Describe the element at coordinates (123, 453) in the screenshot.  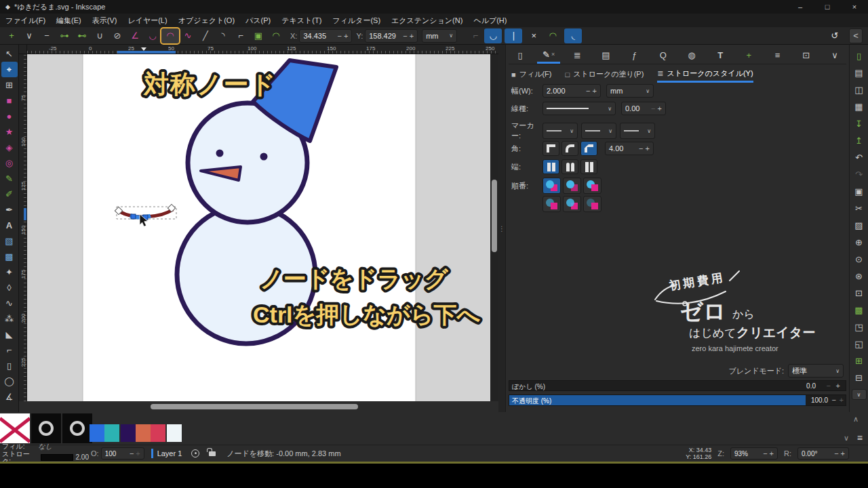
I see `object-opacity-field: 100− +` at that location.